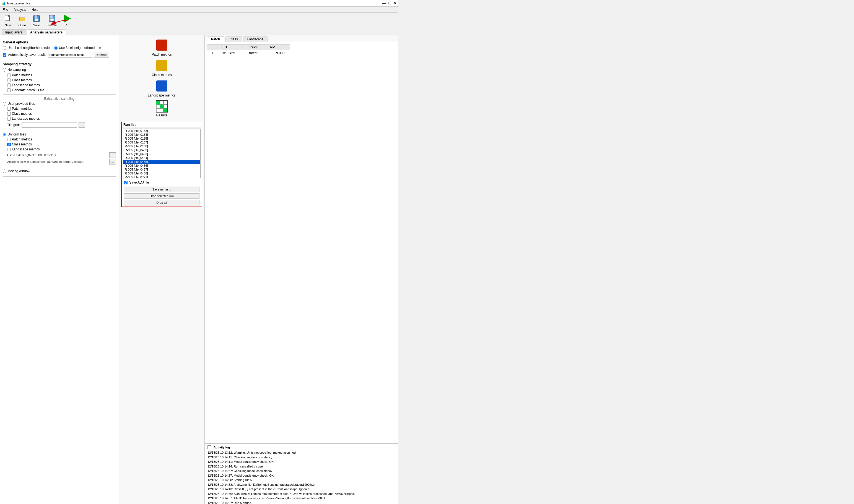 This screenshot has height=504, width=854. I want to click on run-list-item: R-005 [tile_0458], so click(162, 173).